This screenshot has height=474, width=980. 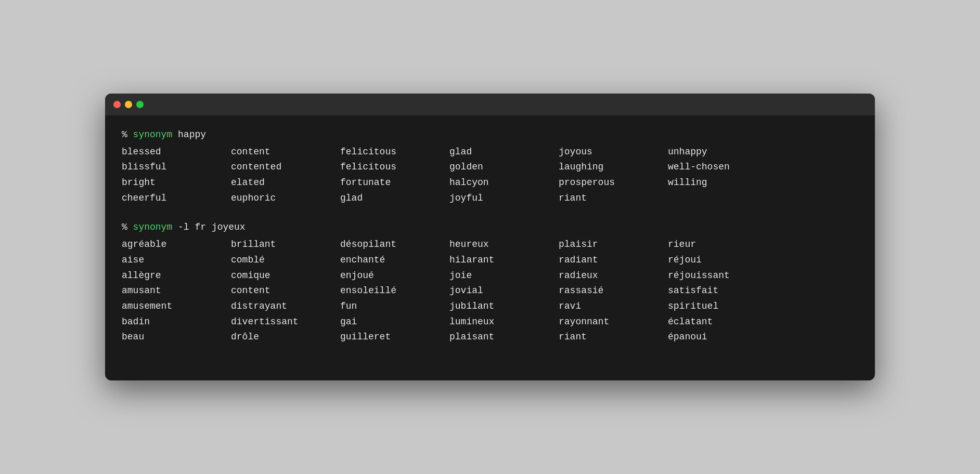 What do you see at coordinates (128, 104) in the screenshot?
I see `minimize-button` at bounding box center [128, 104].